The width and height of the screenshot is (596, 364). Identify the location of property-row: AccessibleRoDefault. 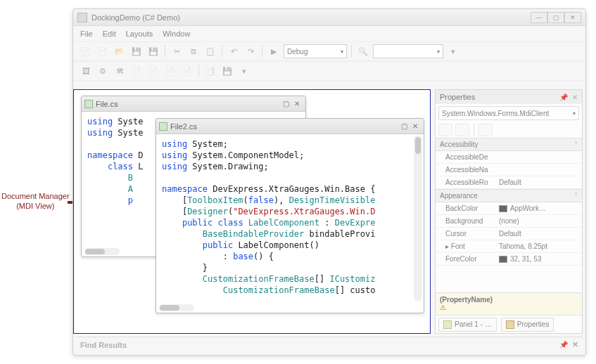
(509, 183).